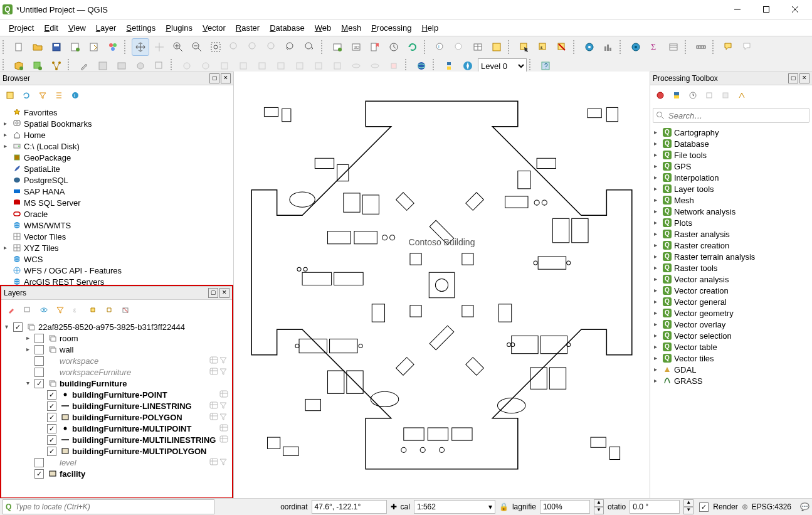  I want to click on menu-project: Project, so click(21, 28).